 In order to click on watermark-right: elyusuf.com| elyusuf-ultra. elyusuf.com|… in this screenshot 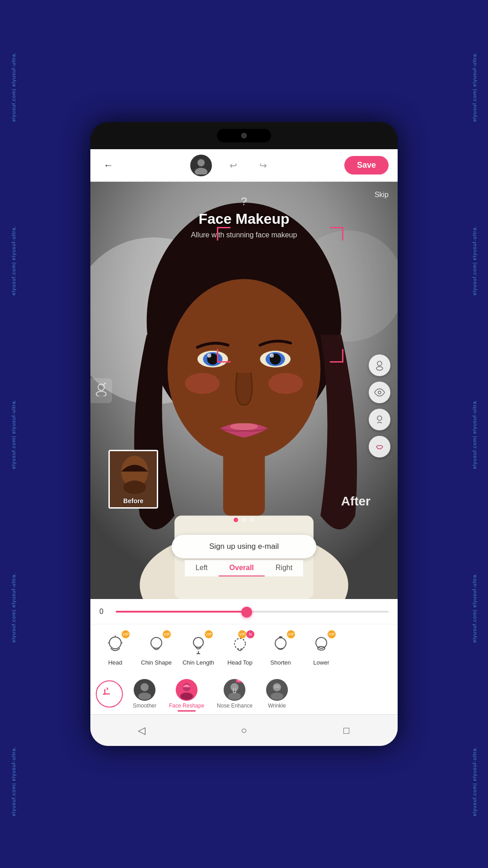, I will do `click(474, 434)`.